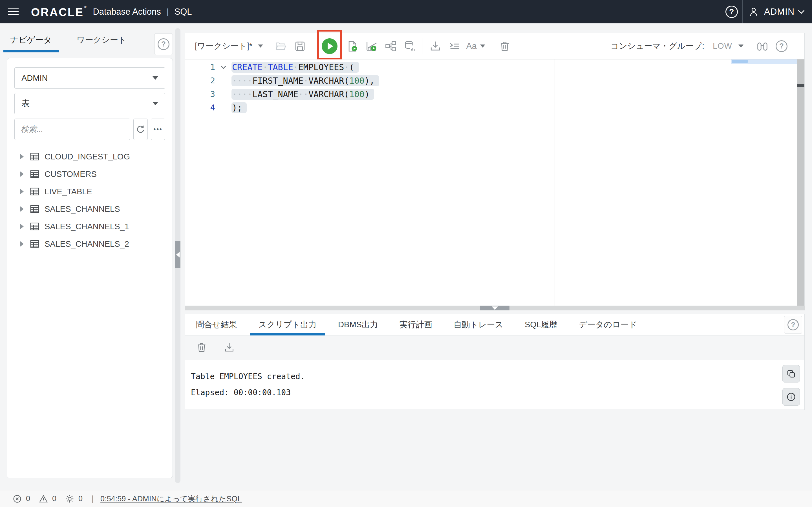  What do you see at coordinates (90, 104) in the screenshot?
I see `object-type-select: 表` at bounding box center [90, 104].